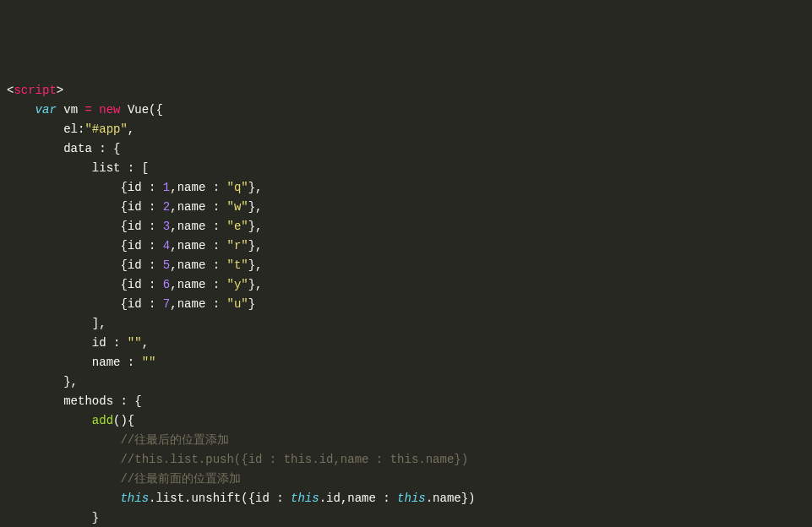  Describe the element at coordinates (166, 187) in the screenshot. I see `id-val: 1` at that location.